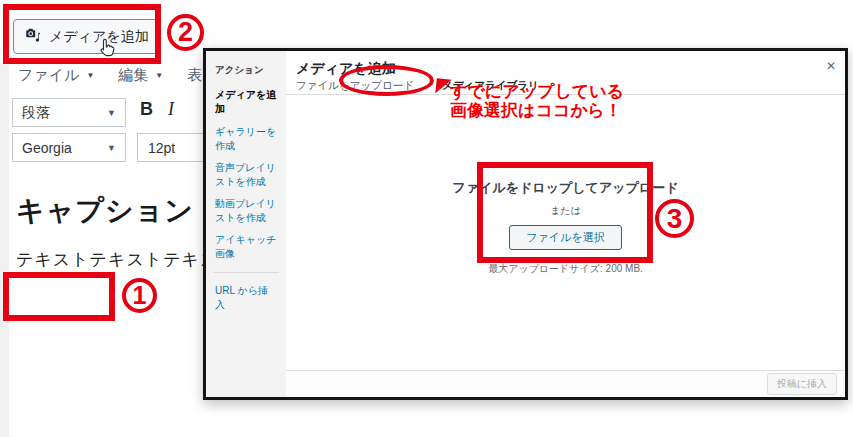 The image size is (853, 437). I want to click on annotation-box-add-media, so click(82, 34).